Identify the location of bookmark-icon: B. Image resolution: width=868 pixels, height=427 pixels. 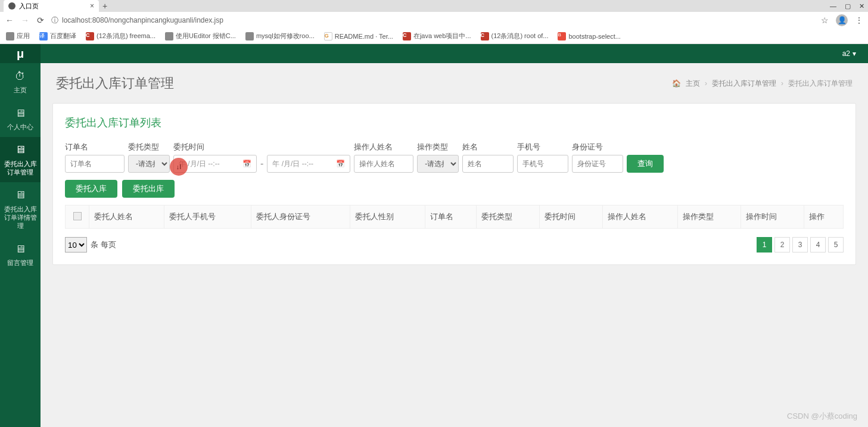
(562, 36).